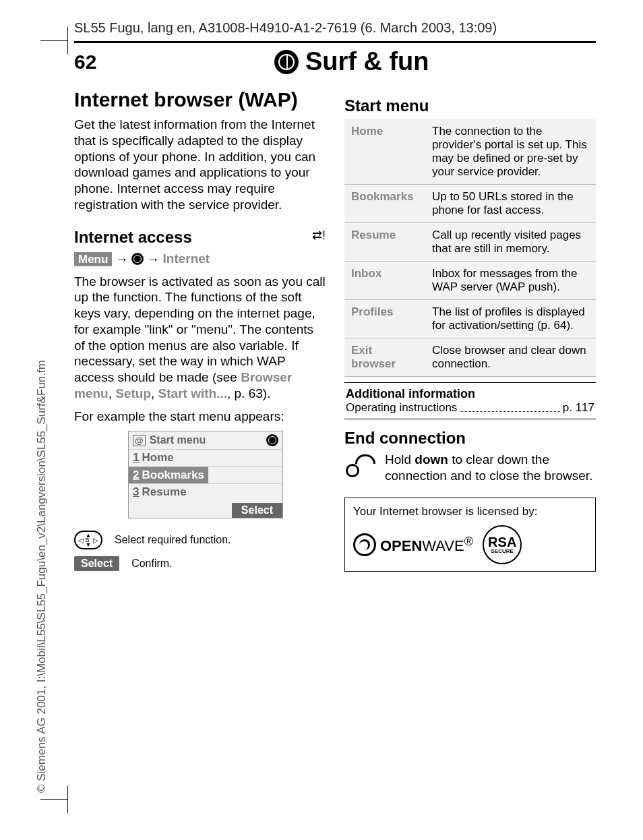  I want to click on additional-info-box: Additional information Operating instruc…, so click(470, 400).